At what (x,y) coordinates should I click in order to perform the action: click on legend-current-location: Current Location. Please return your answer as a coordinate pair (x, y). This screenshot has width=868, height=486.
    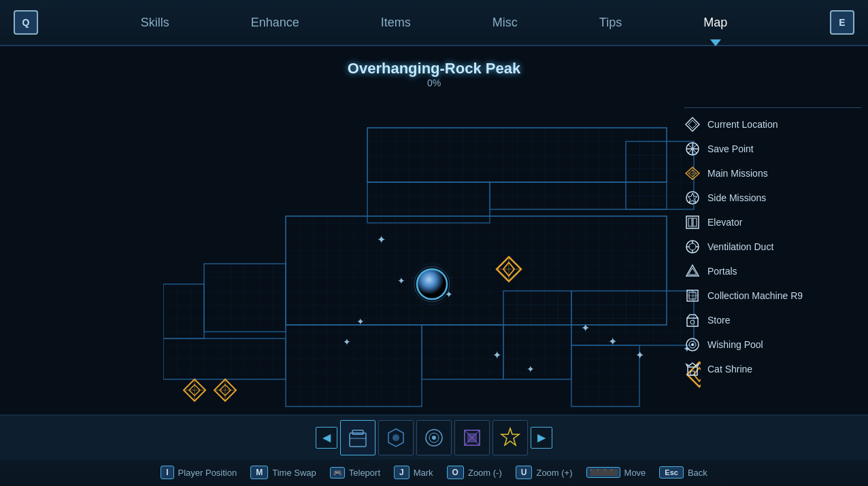
    Looking at the image, I should click on (773, 124).